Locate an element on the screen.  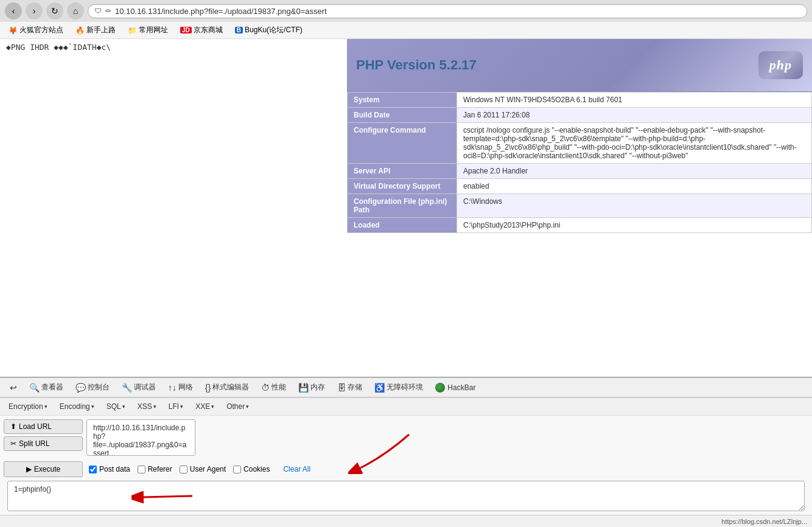
php-table-label: Loaded is located at coordinates (402, 225).